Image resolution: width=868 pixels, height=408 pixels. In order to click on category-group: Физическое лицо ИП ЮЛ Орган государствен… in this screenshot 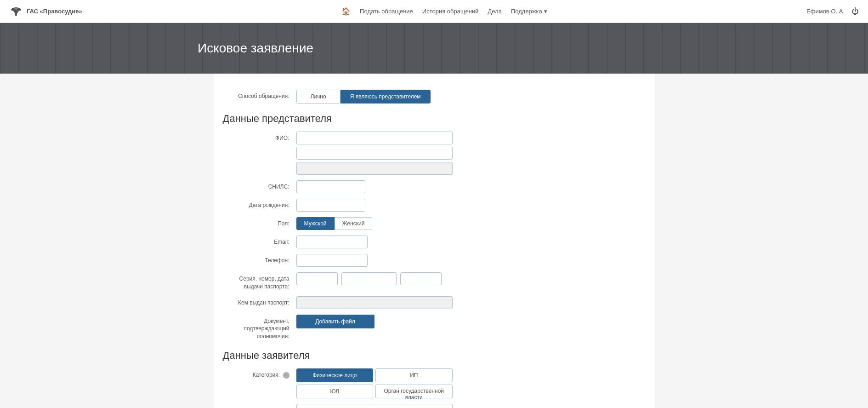, I will do `click(374, 384)`.